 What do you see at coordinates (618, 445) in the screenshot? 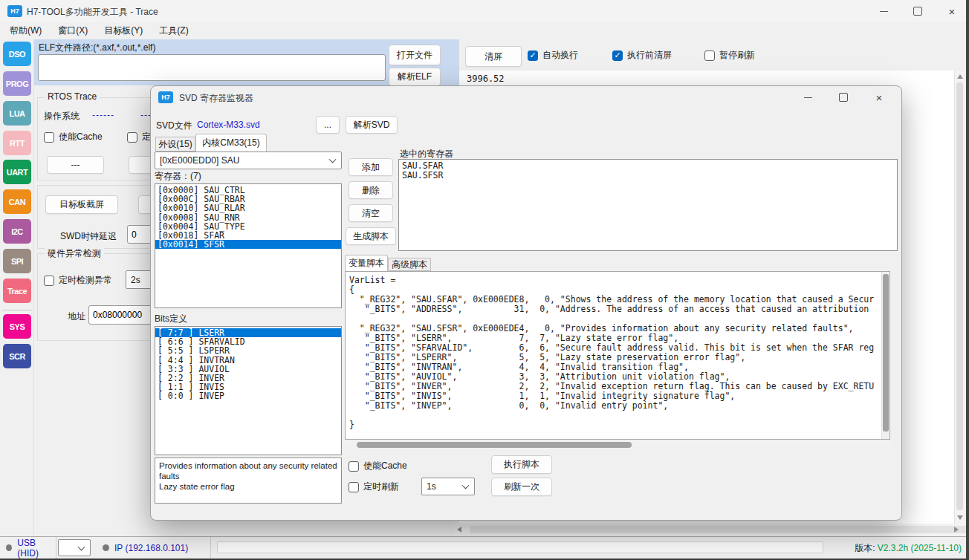
I see `code-horizontal-scrollbar` at bounding box center [618, 445].